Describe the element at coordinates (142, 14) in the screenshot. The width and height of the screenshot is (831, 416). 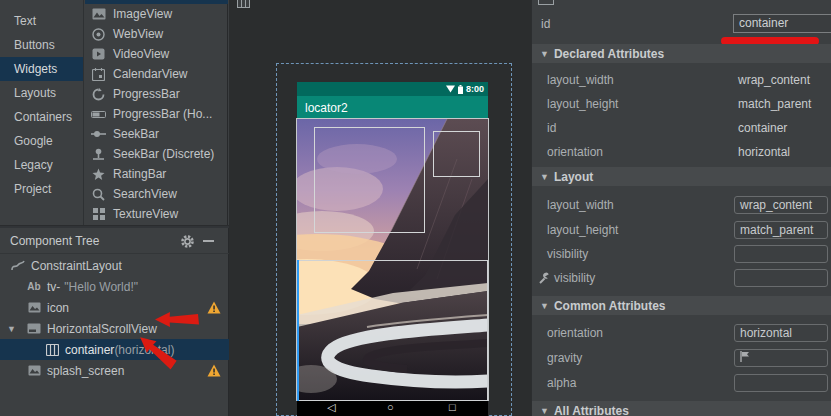
I see `widget-item-label: ImageView` at that location.